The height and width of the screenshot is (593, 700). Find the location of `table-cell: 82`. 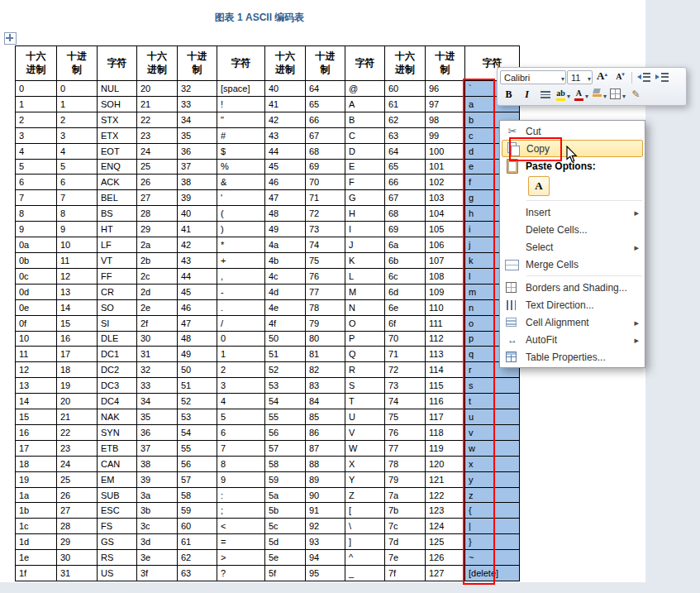

table-cell: 82 is located at coordinates (326, 371).